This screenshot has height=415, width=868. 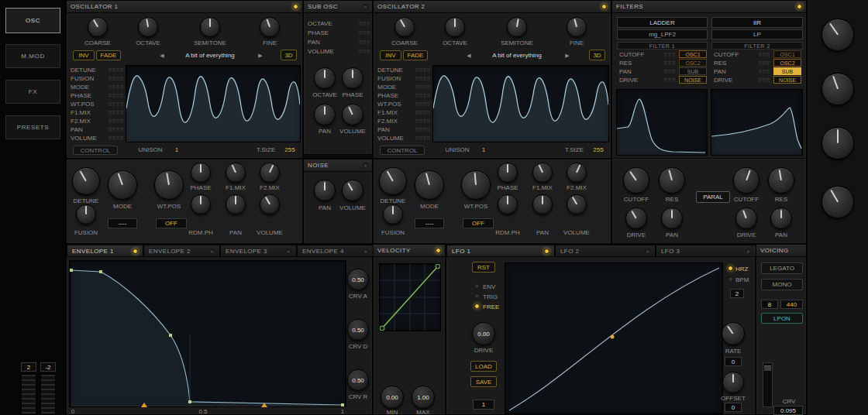 I want to click on osc2-octave-knob, so click(x=455, y=27).